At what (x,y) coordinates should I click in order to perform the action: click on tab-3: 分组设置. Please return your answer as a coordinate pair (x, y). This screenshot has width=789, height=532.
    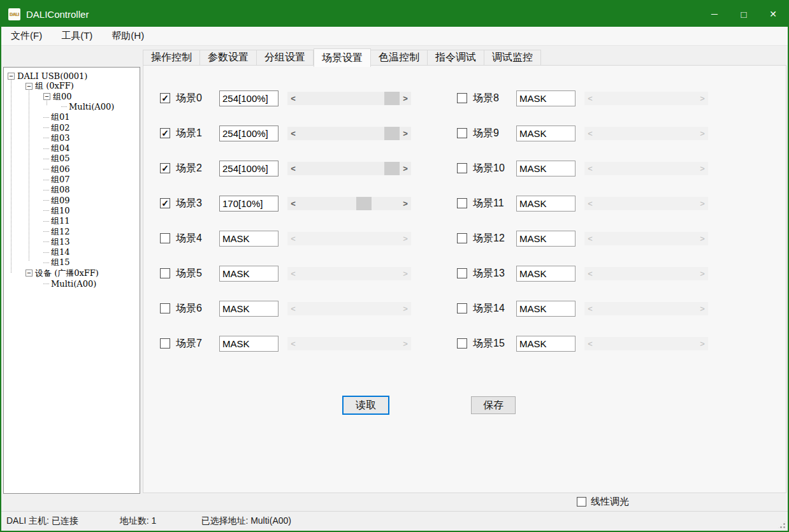
    Looking at the image, I should click on (286, 57).